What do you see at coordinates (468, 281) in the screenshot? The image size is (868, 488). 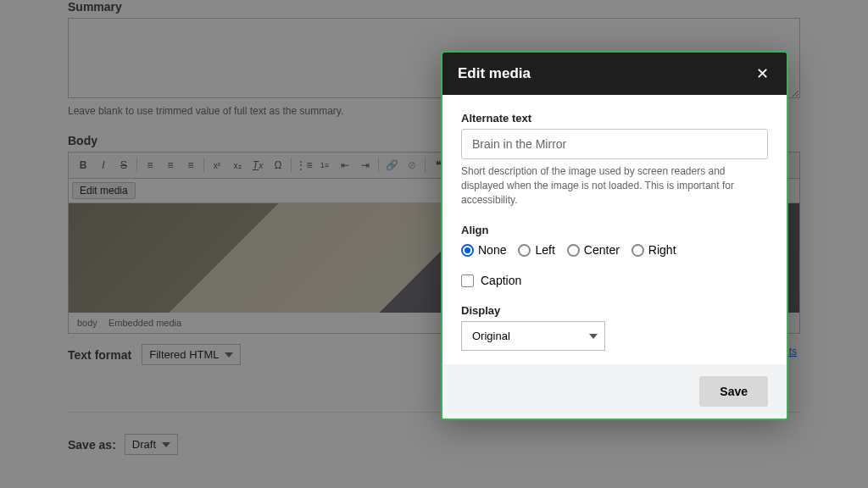 I see `checkbox-icon` at bounding box center [468, 281].